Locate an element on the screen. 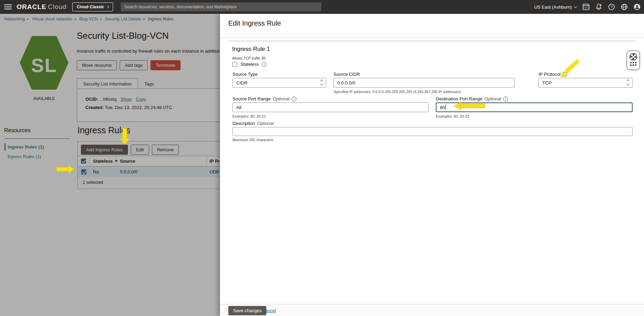 The width and height of the screenshot is (644, 316). source-port-value: All is located at coordinates (239, 107).